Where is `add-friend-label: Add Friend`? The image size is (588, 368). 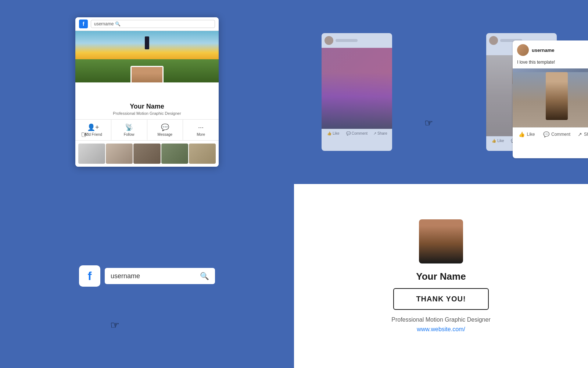 add-friend-label: Add Friend is located at coordinates (93, 135).